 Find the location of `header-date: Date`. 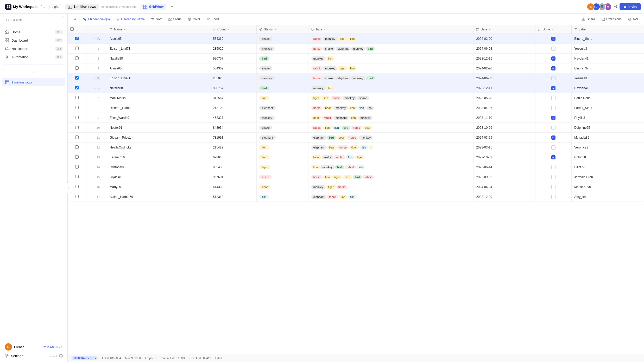

header-date: Date is located at coordinates (504, 30).